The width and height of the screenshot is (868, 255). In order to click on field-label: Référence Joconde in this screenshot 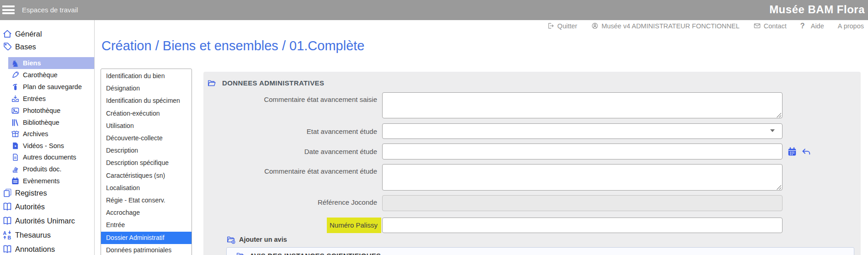, I will do `click(290, 202)`.